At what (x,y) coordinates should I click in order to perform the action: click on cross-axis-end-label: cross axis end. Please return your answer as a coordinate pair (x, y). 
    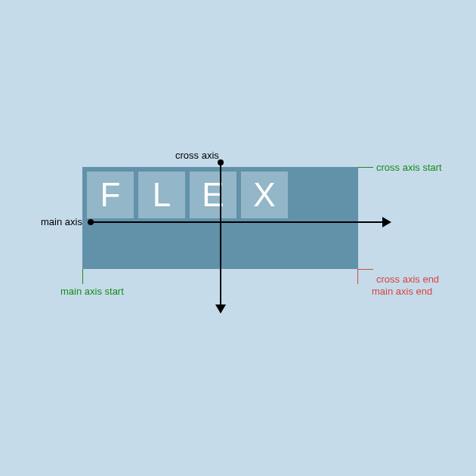
    Looking at the image, I should click on (408, 280).